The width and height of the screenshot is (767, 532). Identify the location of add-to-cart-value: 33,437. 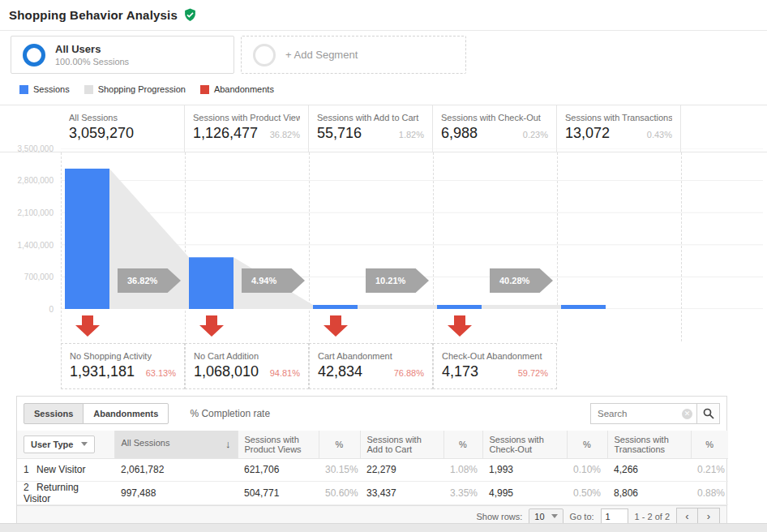
(402, 493).